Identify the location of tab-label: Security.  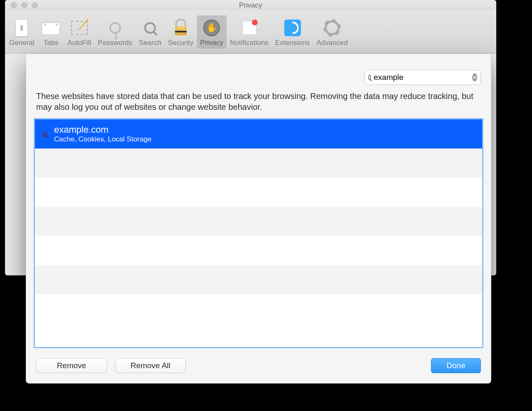
(180, 43).